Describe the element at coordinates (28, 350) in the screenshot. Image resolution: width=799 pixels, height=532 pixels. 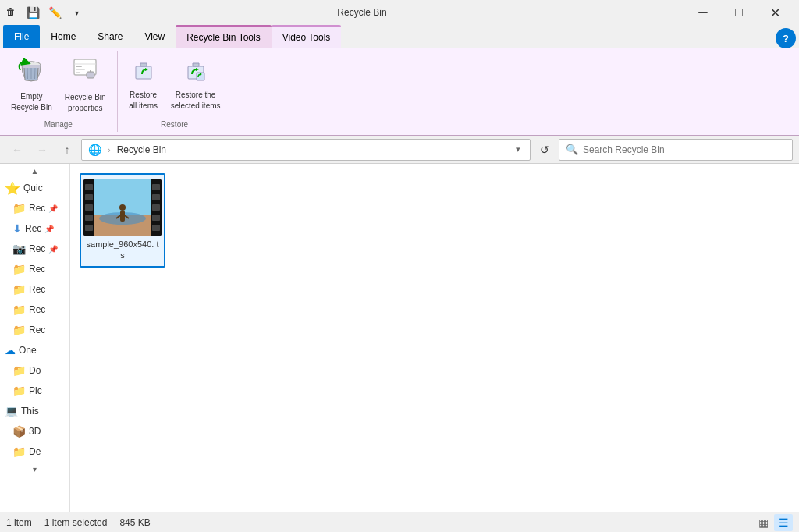
I see `sidebar-onedrive-label: One` at that location.